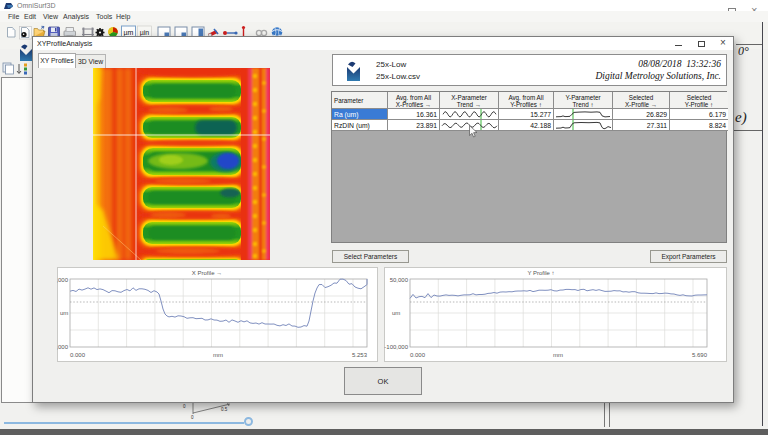 The width and height of the screenshot is (768, 435). I want to click on svg-text: Y Profile ↑, so click(540, 273).